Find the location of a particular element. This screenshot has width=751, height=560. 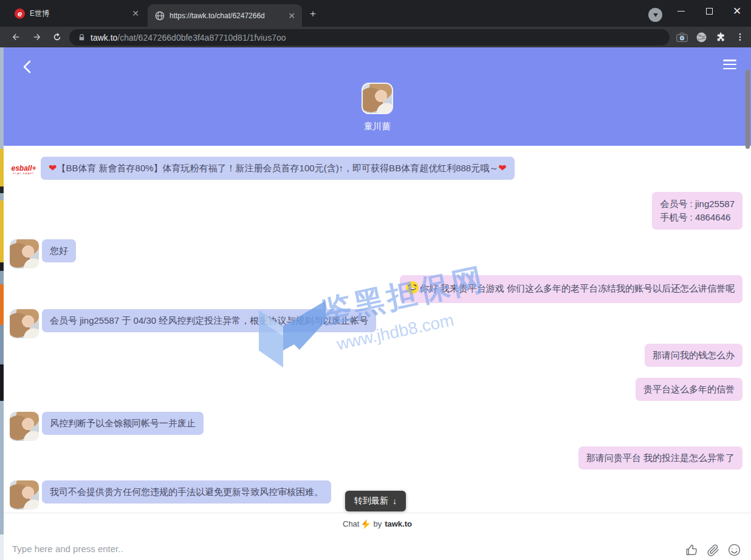

chat-message-input is located at coordinates (243, 548).